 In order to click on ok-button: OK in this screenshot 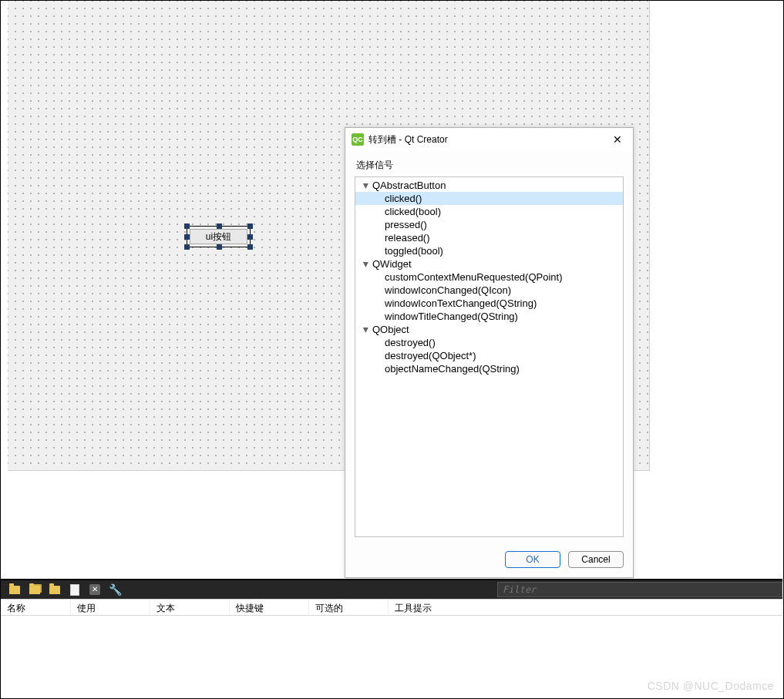, I will do `click(533, 560)`.